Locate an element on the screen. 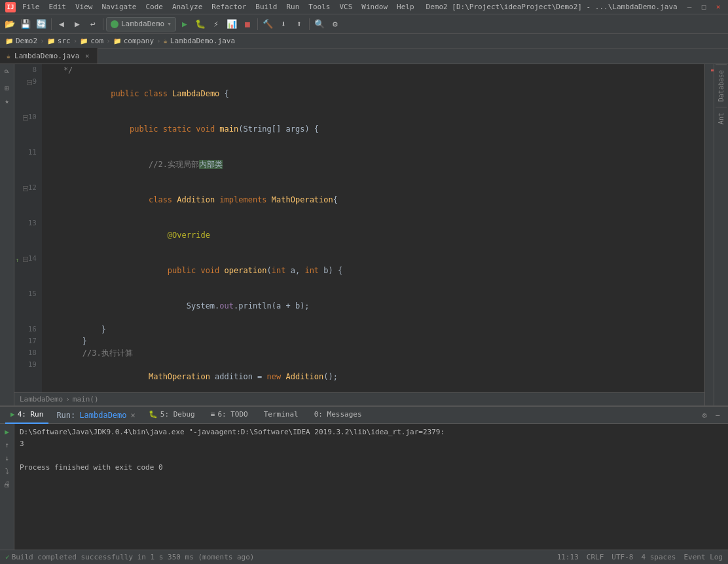  status-right: 11:13 CRLF UTF-8 4 spaces Event Log is located at coordinates (640, 557).